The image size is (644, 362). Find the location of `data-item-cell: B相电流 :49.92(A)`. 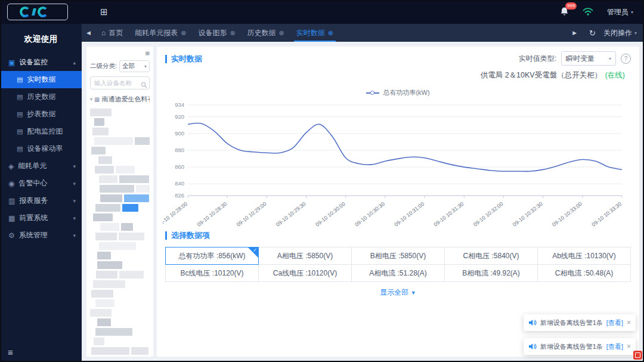

data-item-cell: B相电流 :49.92(A) is located at coordinates (491, 273).